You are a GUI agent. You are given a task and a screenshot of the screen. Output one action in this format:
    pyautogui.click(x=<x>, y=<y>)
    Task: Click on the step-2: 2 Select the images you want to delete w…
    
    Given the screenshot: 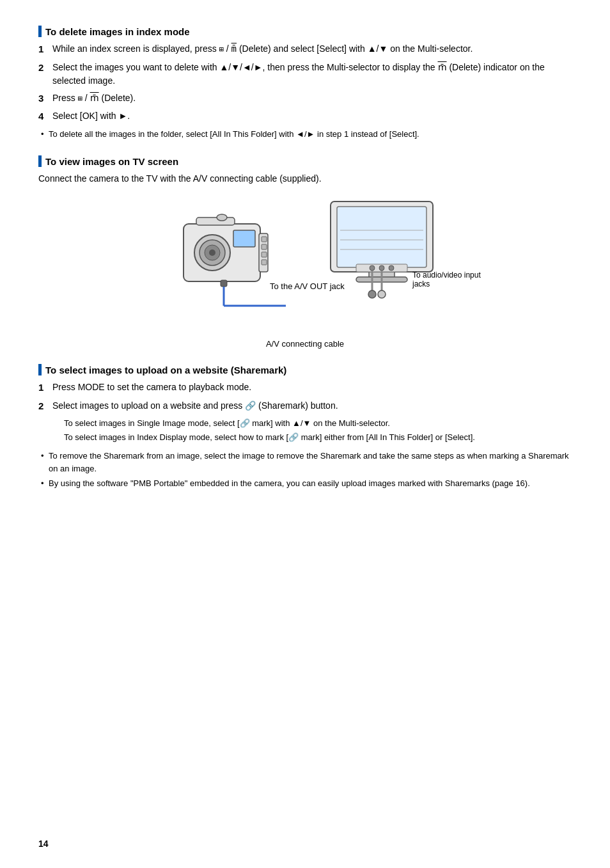 What is the action you would take?
    pyautogui.click(x=305, y=74)
    